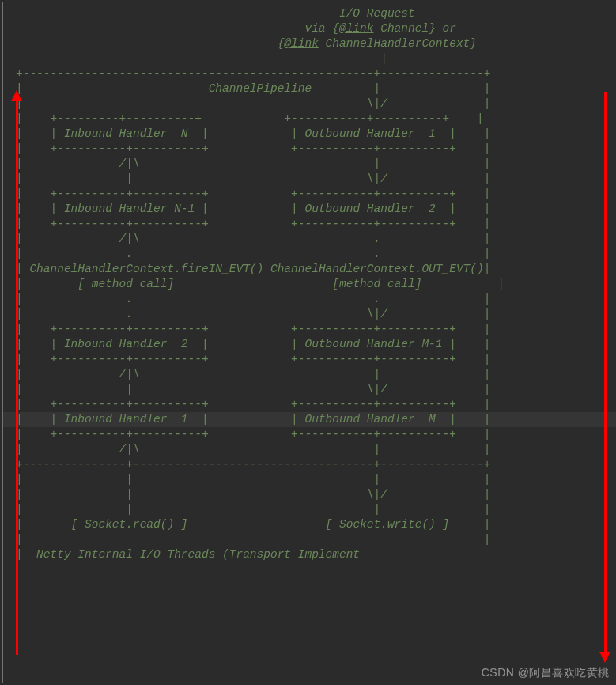 The image size is (616, 685). Describe the element at coordinates (130, 134) in the screenshot. I see `inbound-n: | Inbound Handler N |` at that location.